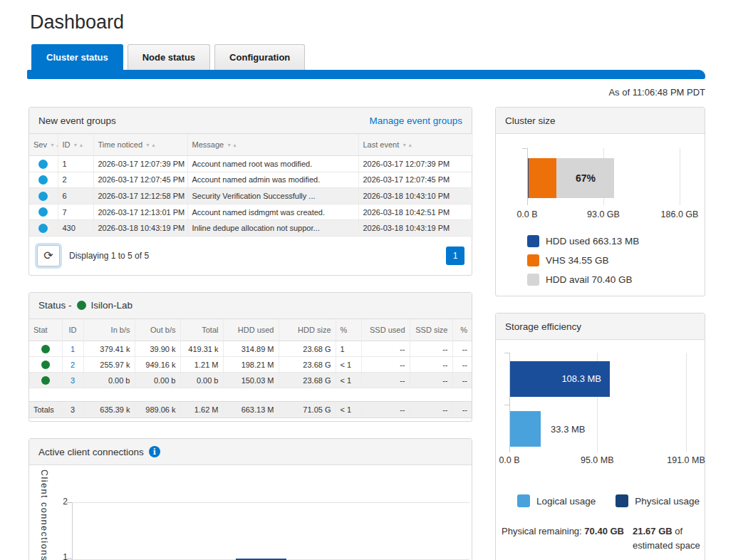 Image resolution: width=753 pixels, height=560 pixels. What do you see at coordinates (251, 348) in the screenshot?
I see `node-hdd-used: 314.89 M` at bounding box center [251, 348].